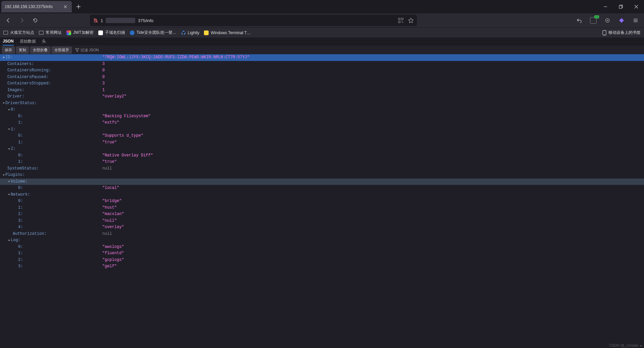 This screenshot has width=644, height=348. I want to click on json-row: Images1, so click(322, 90).